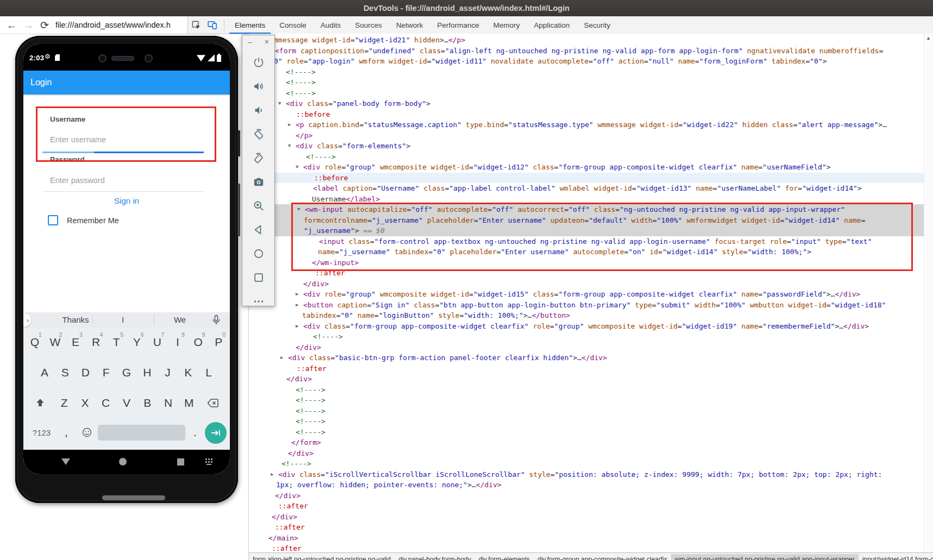 This screenshot has height=560, width=933. What do you see at coordinates (147, 403) in the screenshot?
I see `key-B: B` at bounding box center [147, 403].